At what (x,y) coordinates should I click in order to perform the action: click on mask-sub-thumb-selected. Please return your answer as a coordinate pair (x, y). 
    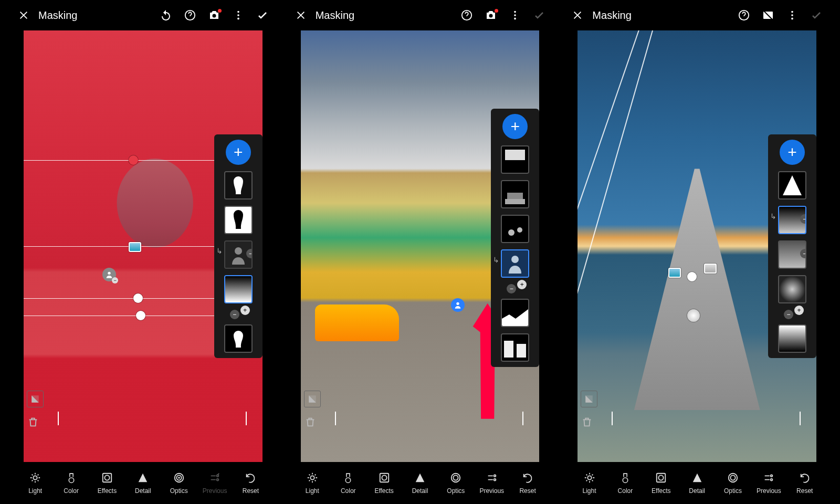
    Looking at the image, I should click on (515, 264).